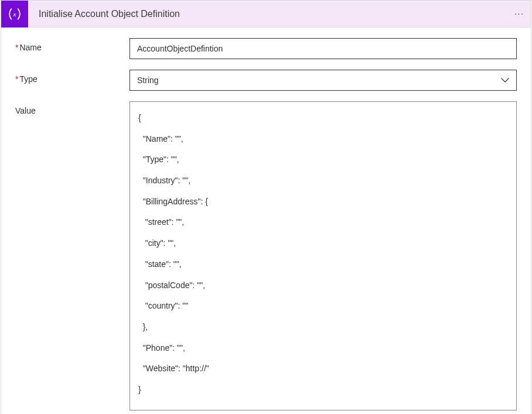 The image size is (532, 414). What do you see at coordinates (28, 79) in the screenshot?
I see `type-label-text: Type` at bounding box center [28, 79].